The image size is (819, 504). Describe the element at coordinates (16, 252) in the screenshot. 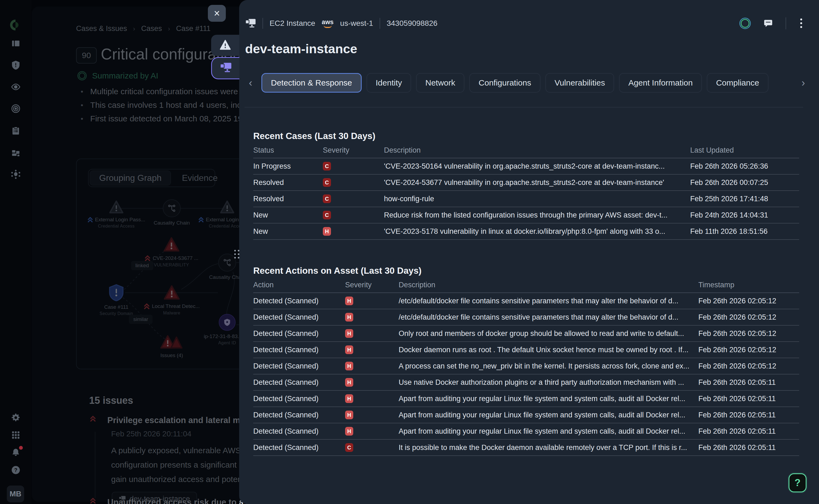

I see `app-sidebar: ? MB` at that location.